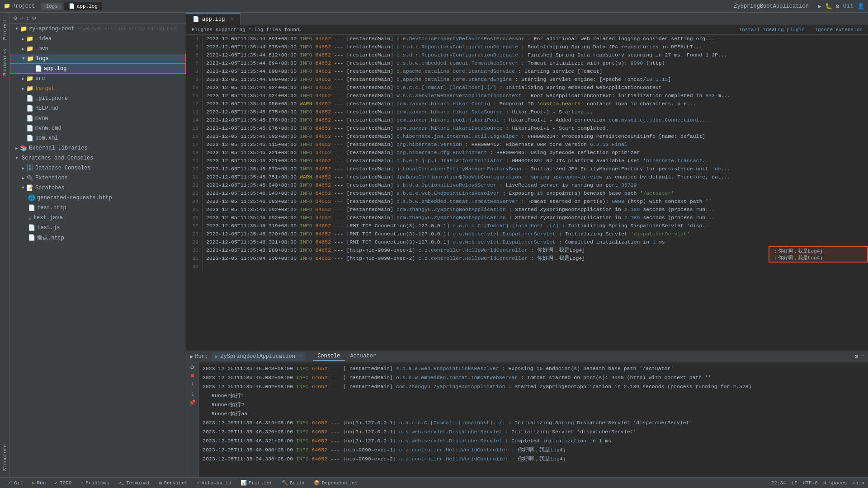 The image size is (868, 488). Describe the element at coordinates (98, 138) in the screenshot. I see `tree-pomxml: 📄 pom.xml` at that location.